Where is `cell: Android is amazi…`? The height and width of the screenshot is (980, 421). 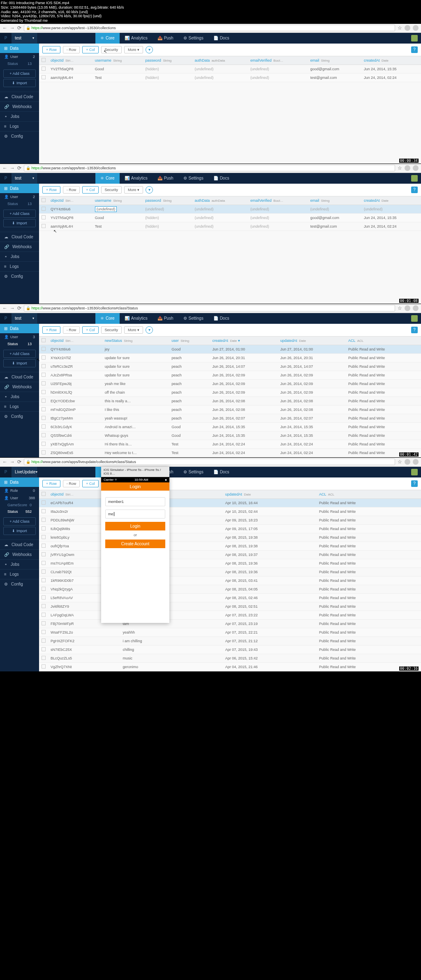 cell: Android is amazi… is located at coordinates (136, 427).